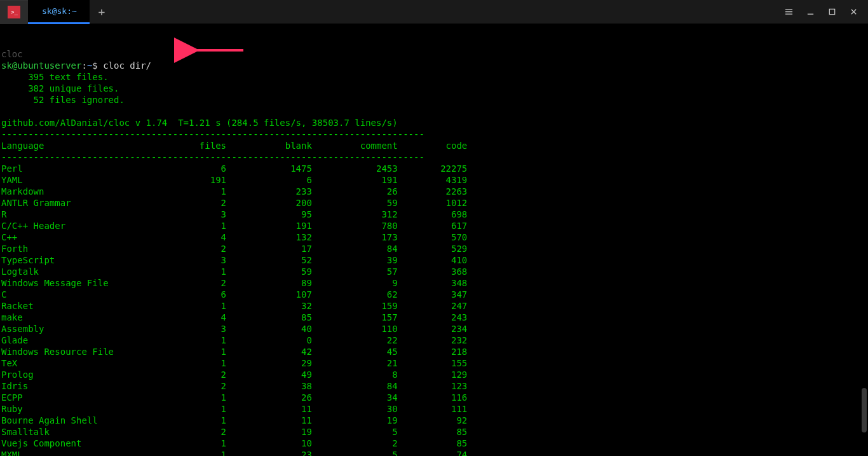 The width and height of the screenshot is (868, 456). I want to click on blank-line, so click(434, 111).